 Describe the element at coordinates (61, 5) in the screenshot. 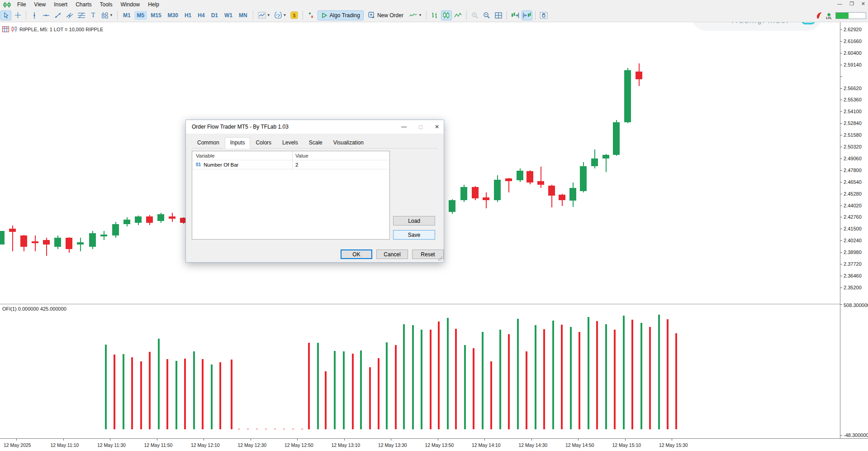

I see `menu-item-insert: Insert` at that location.